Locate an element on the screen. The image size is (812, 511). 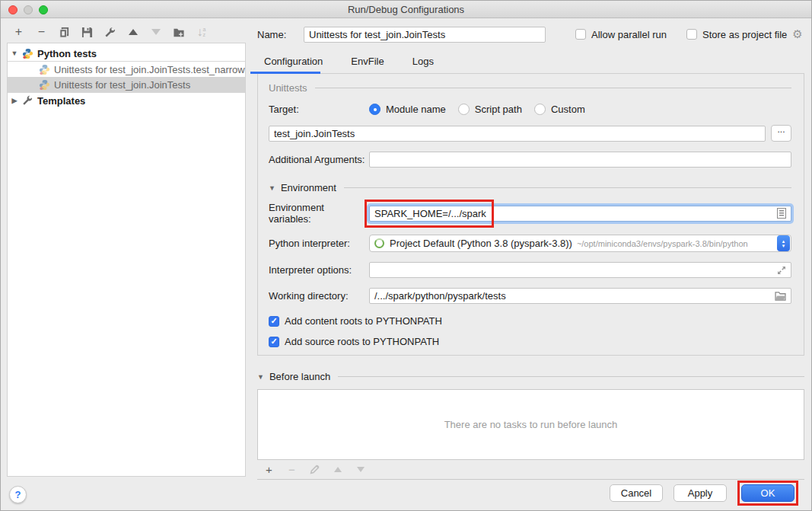
help-icon: ? is located at coordinates (18, 495).